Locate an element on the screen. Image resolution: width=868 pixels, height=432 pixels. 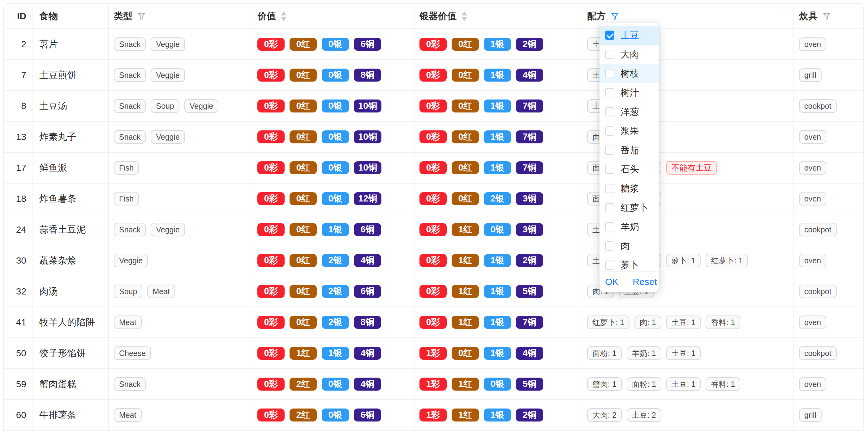
cookware-cell: oven is located at coordinates (829, 199).